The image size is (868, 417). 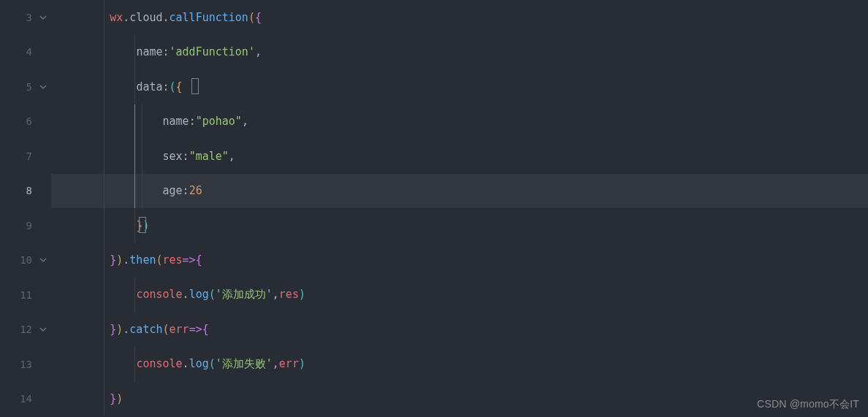 What do you see at coordinates (146, 156) in the screenshot?
I see `code-text: sex:"male",` at bounding box center [146, 156].